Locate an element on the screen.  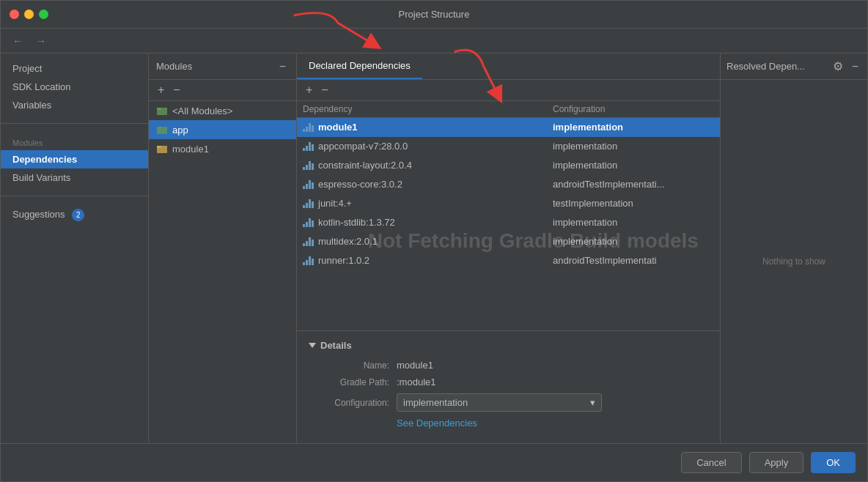
title-bar: Project Structure is located at coordinates (434, 15).